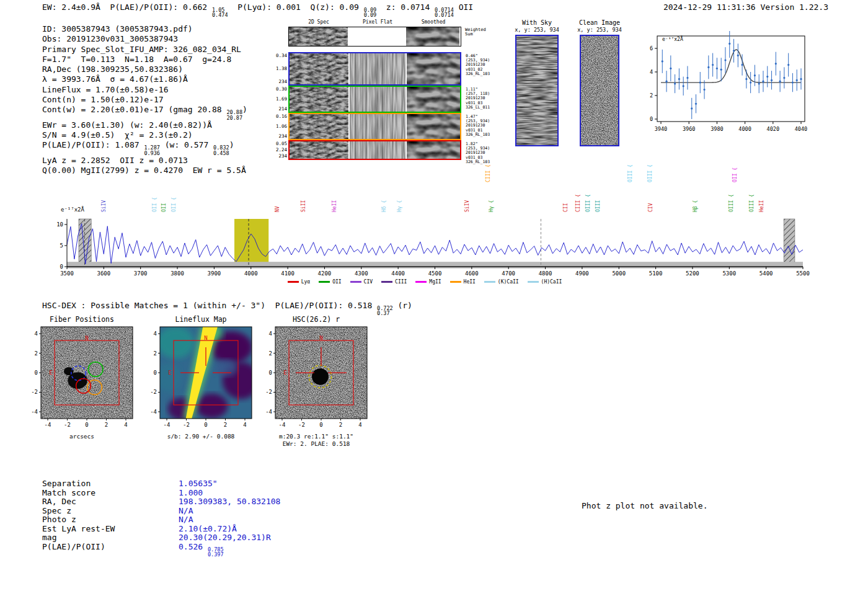  What do you see at coordinates (201, 437) in the screenshot?
I see `lineflux-map-xlabel: s/b: 2.90 +/- 0.088` at bounding box center [201, 437].